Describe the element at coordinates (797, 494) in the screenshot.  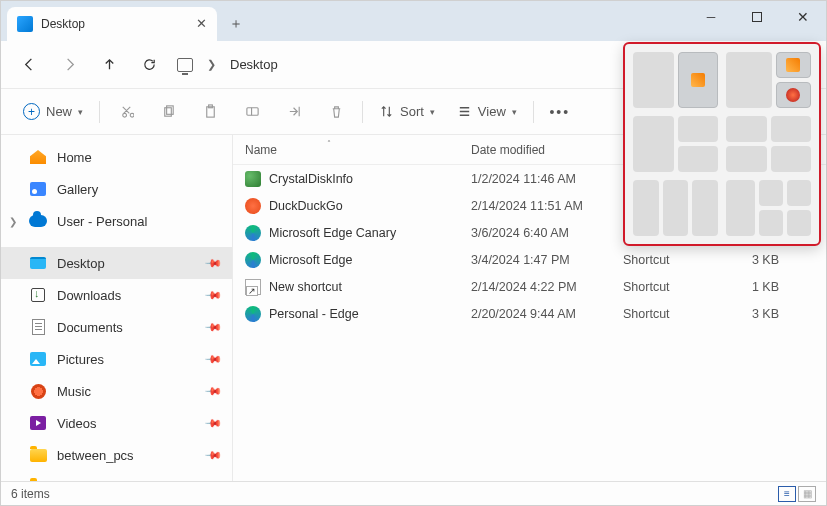
I see `view-toggle: ≡ ▦` at that location.